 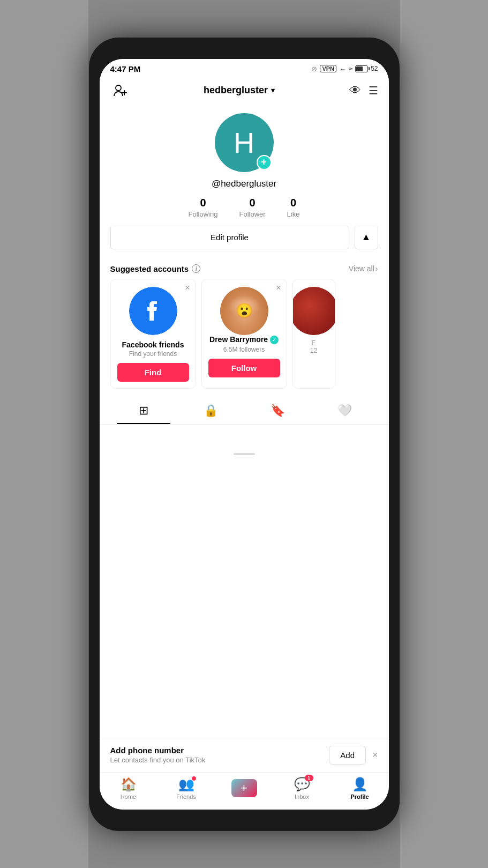 What do you see at coordinates (354, 755) in the screenshot?
I see `phone-banner-actions: Add ×` at bounding box center [354, 755].